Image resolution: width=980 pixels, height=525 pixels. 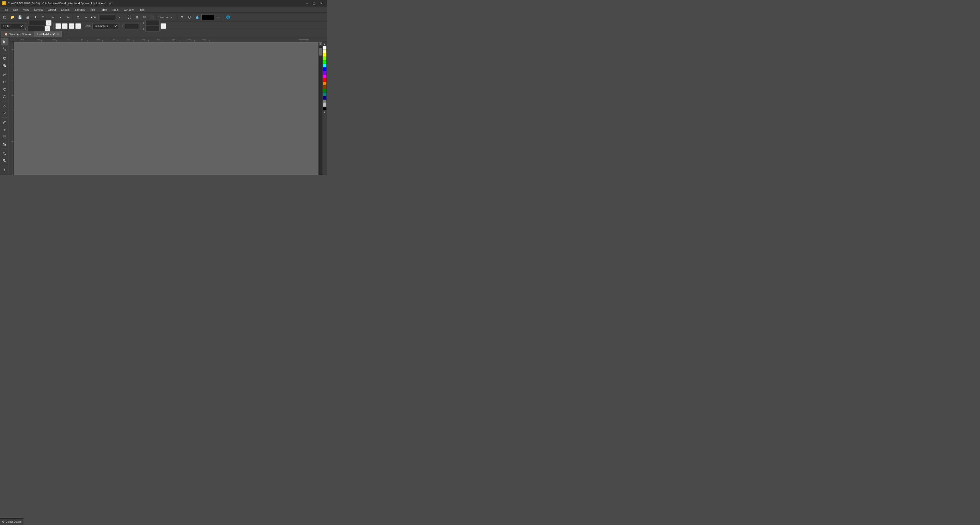 What do you see at coordinates (48, 34) in the screenshot?
I see `tab-document: Untitled-1.cdr* ✕` at bounding box center [48, 34].